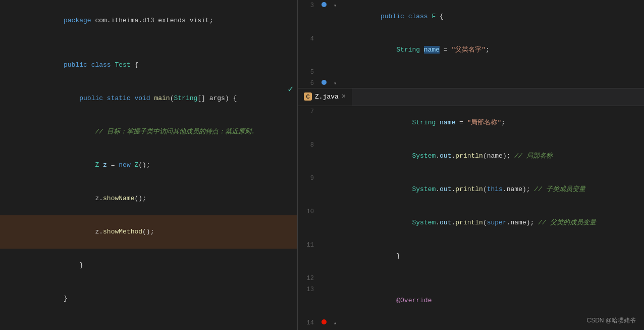 This screenshot has height=330, width=644. I want to click on annotation: @Override, so click(414, 300).